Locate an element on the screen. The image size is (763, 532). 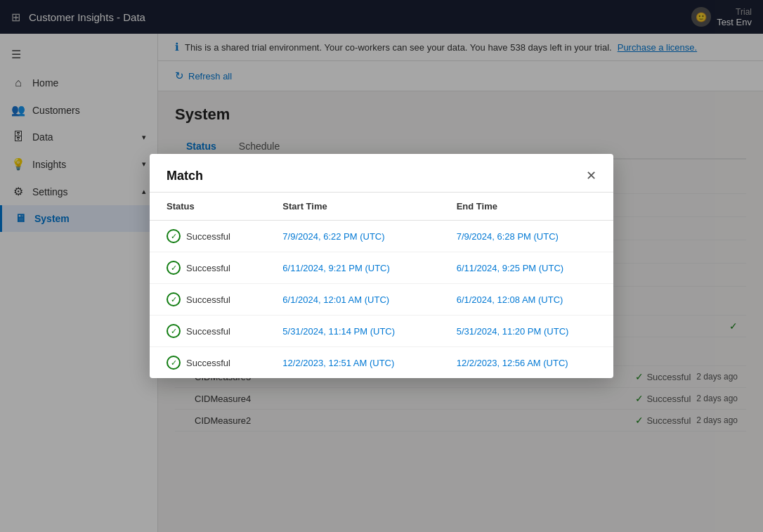
table-row: ✓Successful6/1/2024, 12:01 AM (UTC)6/1/2… is located at coordinates (386, 299).